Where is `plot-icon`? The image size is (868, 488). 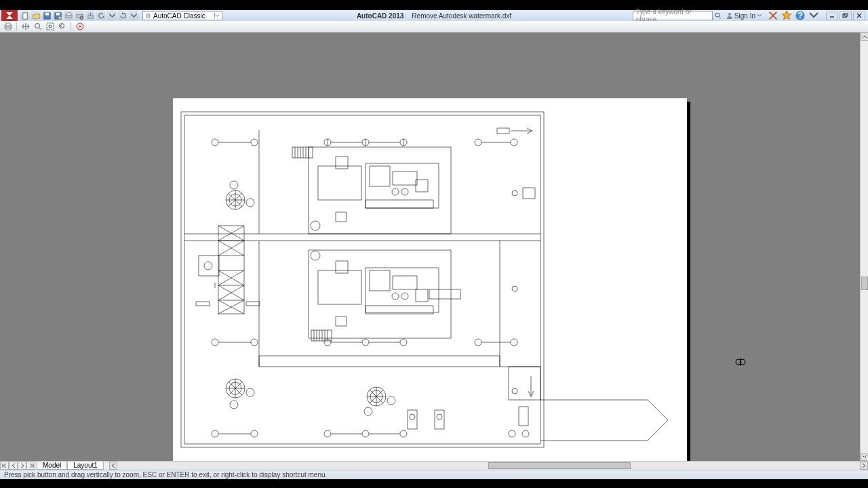 plot-icon is located at coordinates (68, 16).